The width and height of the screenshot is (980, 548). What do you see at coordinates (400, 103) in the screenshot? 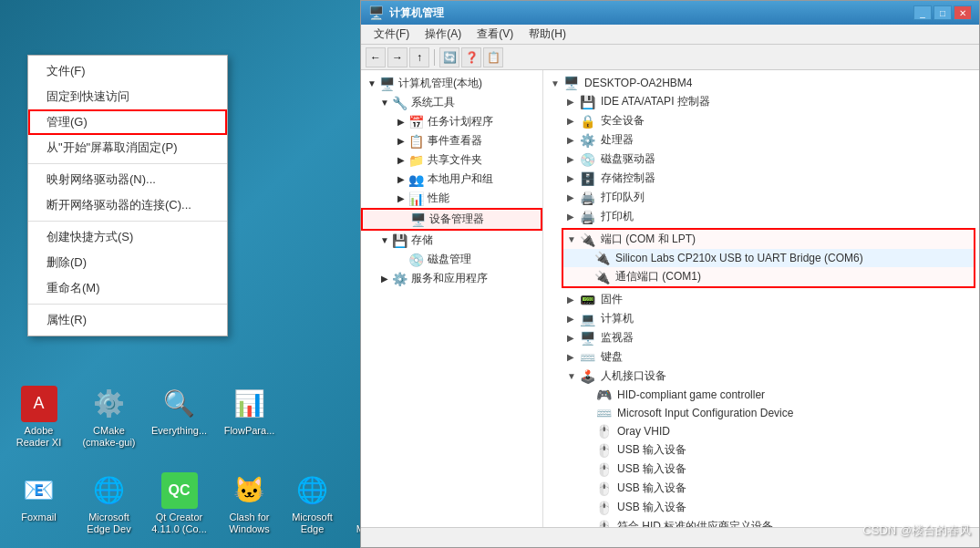
I see `system-tools-icon: 🔧` at bounding box center [400, 103].